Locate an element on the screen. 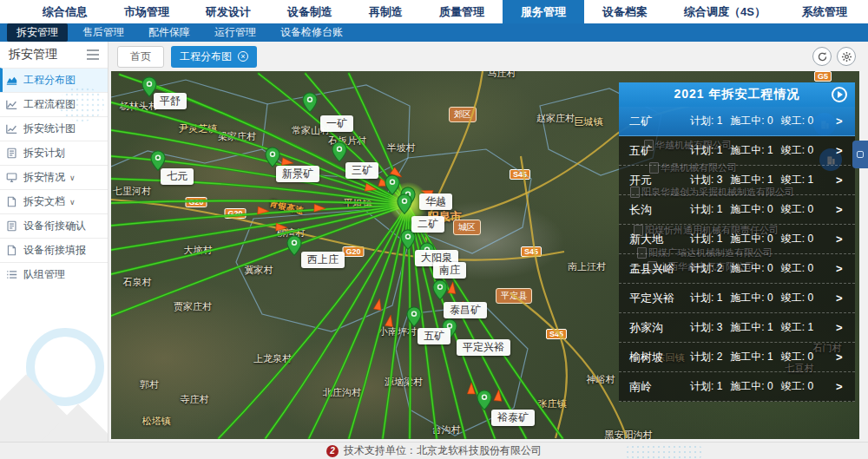 The image size is (868, 459). sidebar-item: 拆安文档∨ is located at coordinates (54, 201).